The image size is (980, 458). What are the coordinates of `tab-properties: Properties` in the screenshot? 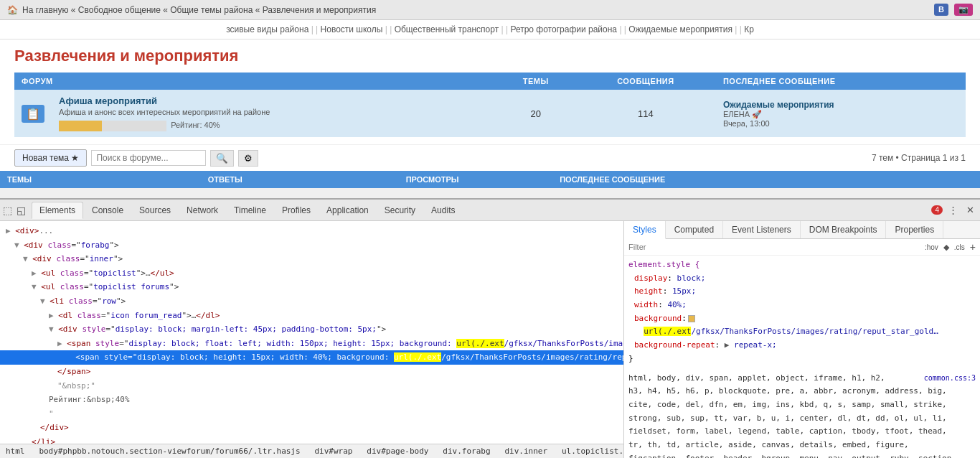 It's located at (915, 230).